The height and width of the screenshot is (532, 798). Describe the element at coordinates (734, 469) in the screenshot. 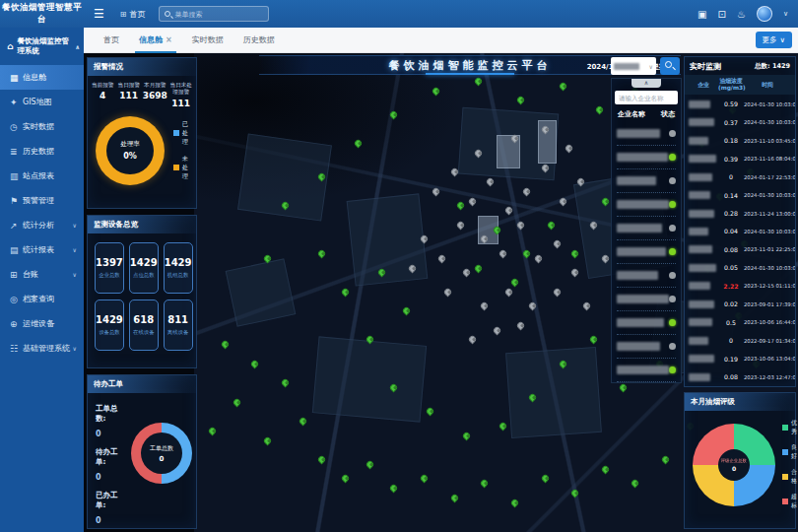

I see `donut-center-value: 0` at that location.